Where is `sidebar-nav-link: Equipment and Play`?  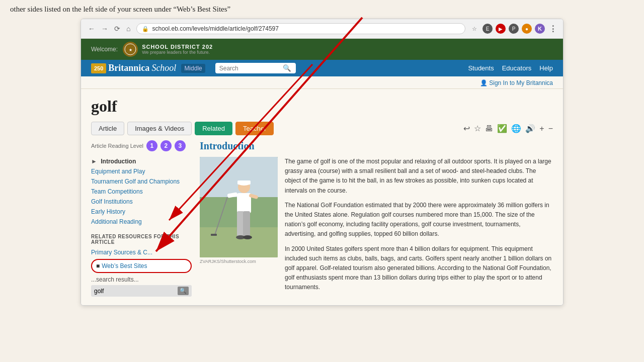 sidebar-nav-link: Equipment and Play is located at coordinates (118, 171).